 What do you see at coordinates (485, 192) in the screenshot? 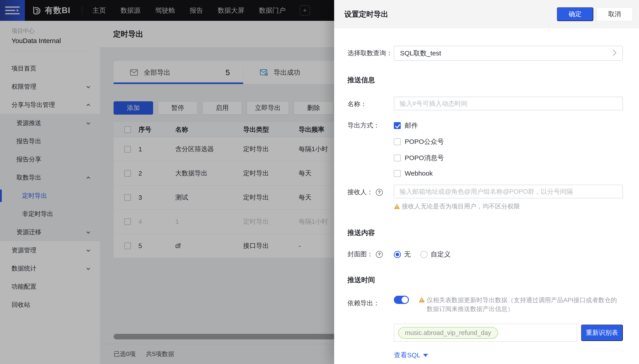
I see `recipient-row: 接收人： ?` at bounding box center [485, 192].